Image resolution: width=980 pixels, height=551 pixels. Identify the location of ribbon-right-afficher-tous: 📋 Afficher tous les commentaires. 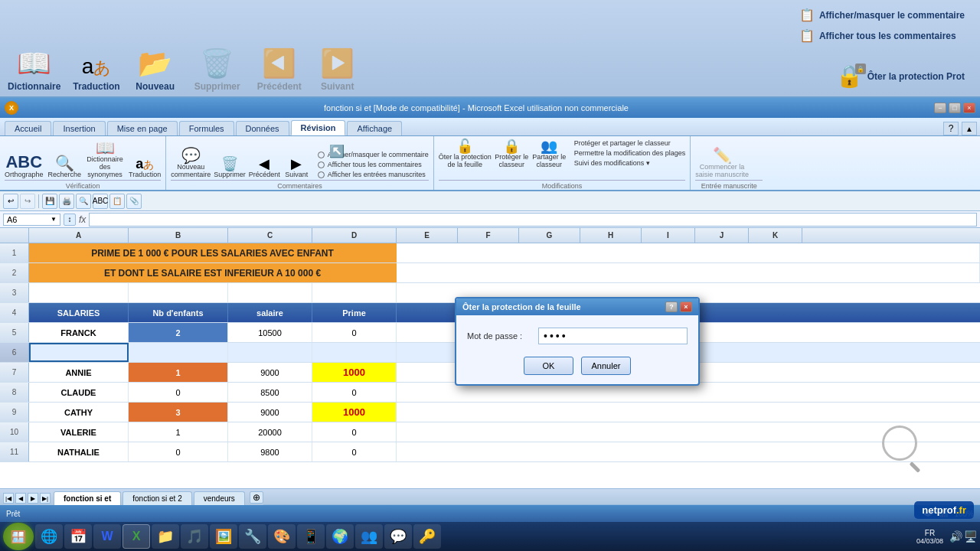
(882, 35).